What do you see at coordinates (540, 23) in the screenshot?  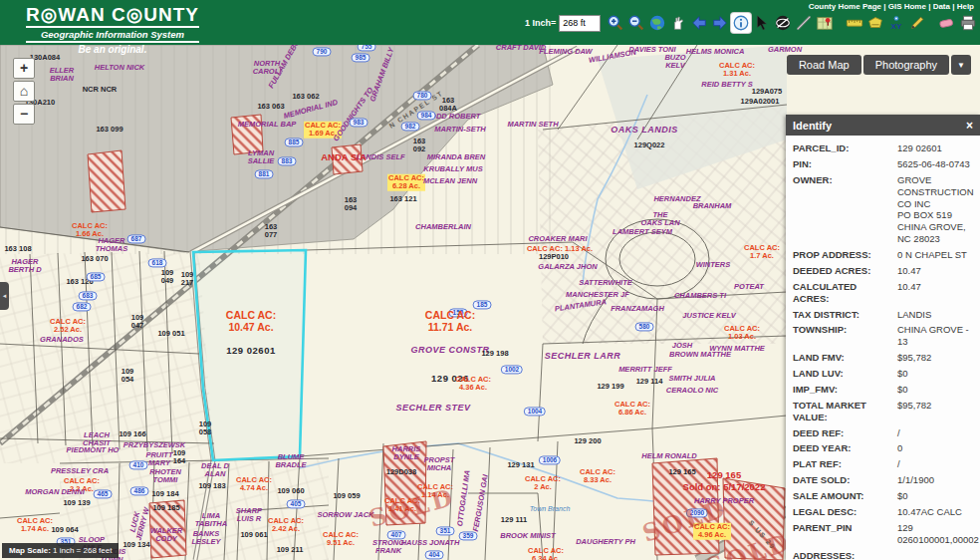 I see `scale-label: 1 Inch=` at bounding box center [540, 23].